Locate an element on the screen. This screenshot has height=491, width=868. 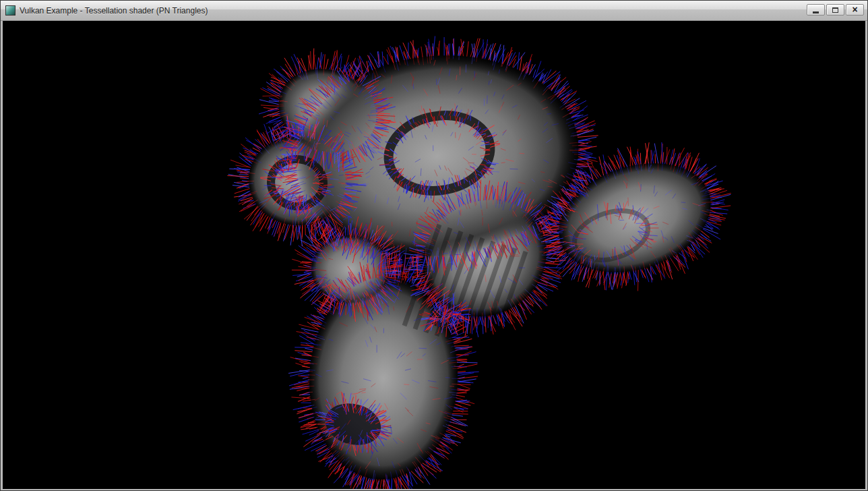
minimize-icon is located at coordinates (815, 12).